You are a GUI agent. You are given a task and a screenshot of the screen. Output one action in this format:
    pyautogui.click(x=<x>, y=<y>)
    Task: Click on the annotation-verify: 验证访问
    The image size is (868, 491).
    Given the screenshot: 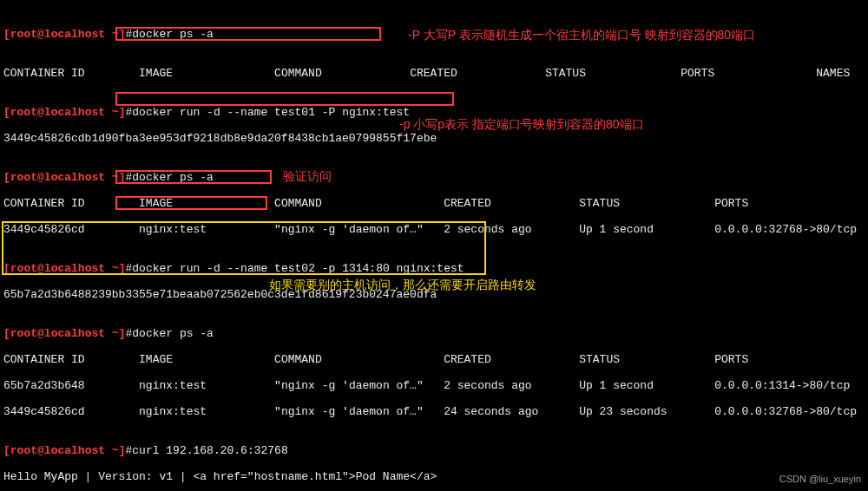 What is the action you would take?
    pyautogui.click(x=307, y=177)
    